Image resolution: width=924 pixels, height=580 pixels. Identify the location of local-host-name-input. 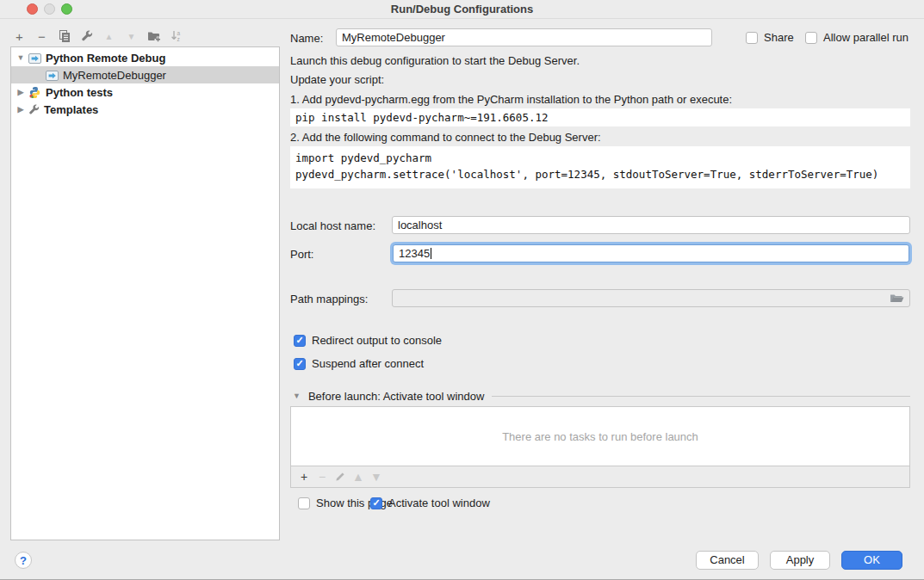
(651, 225).